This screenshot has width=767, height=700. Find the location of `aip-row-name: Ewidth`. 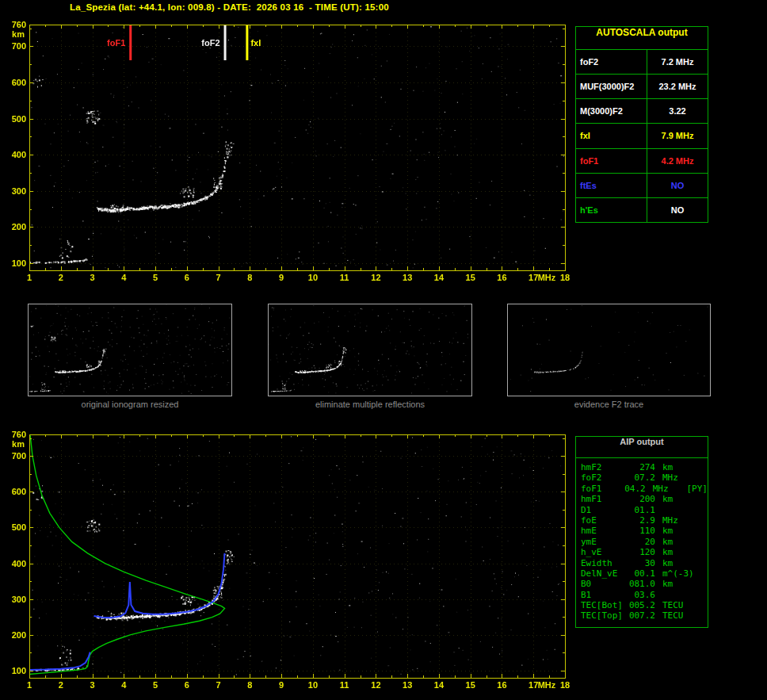

aip-row-name: Ewidth is located at coordinates (604, 563).